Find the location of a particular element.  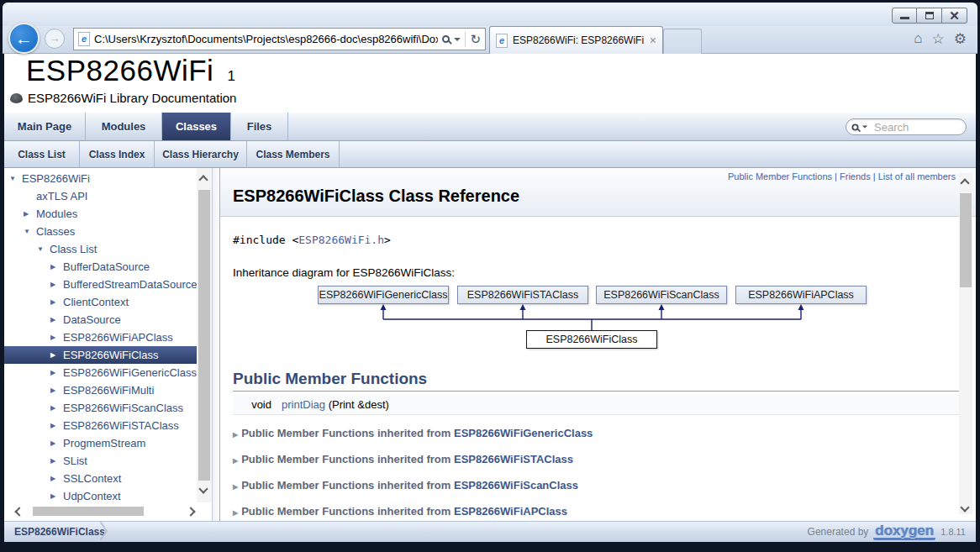

scroll-down-icon is located at coordinates (203, 489).